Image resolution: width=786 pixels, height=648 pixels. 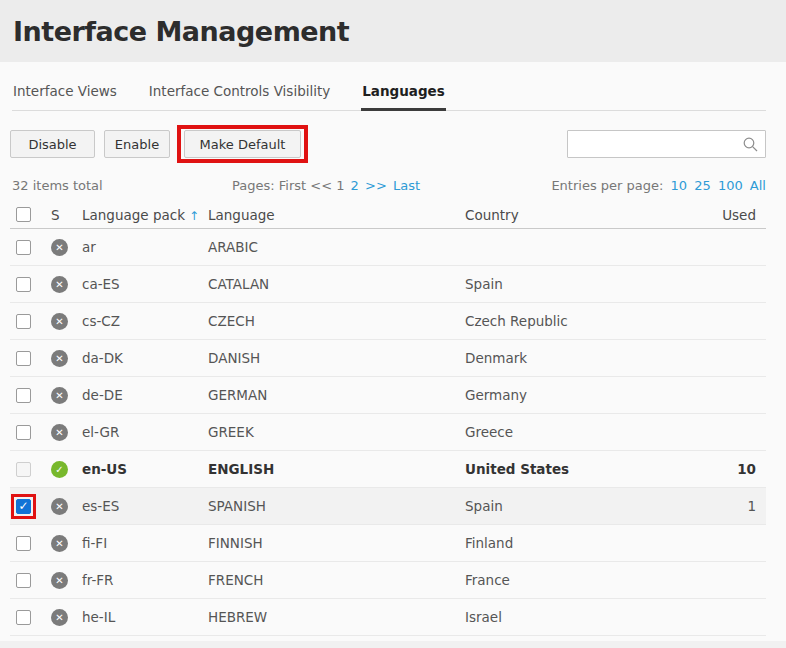 I want to click on page-title: Interface Management, so click(x=181, y=32).